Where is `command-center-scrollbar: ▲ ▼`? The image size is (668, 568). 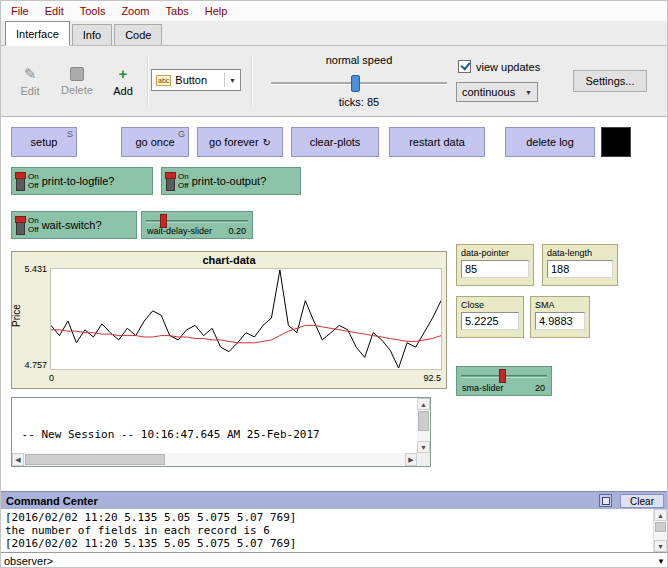
command-center-scrollbar: ▲ ▼ is located at coordinates (660, 530).